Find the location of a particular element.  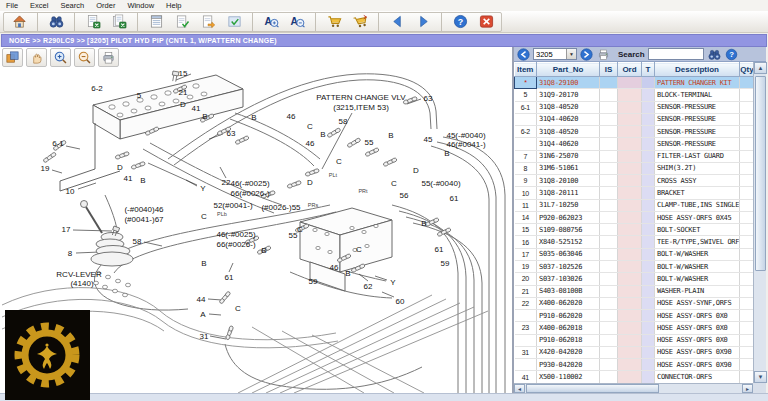

cart-add-button is located at coordinates (331, 22).